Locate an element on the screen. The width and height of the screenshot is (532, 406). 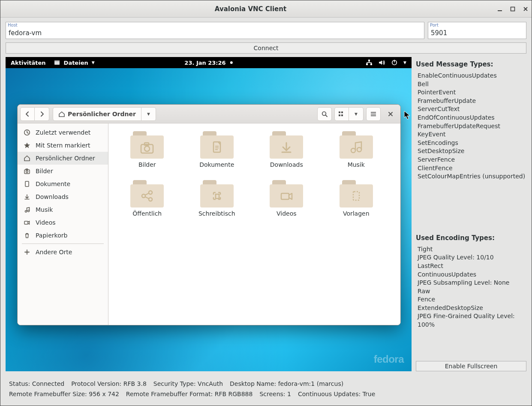
host-value: fedora-vm is located at coordinates (25, 33).